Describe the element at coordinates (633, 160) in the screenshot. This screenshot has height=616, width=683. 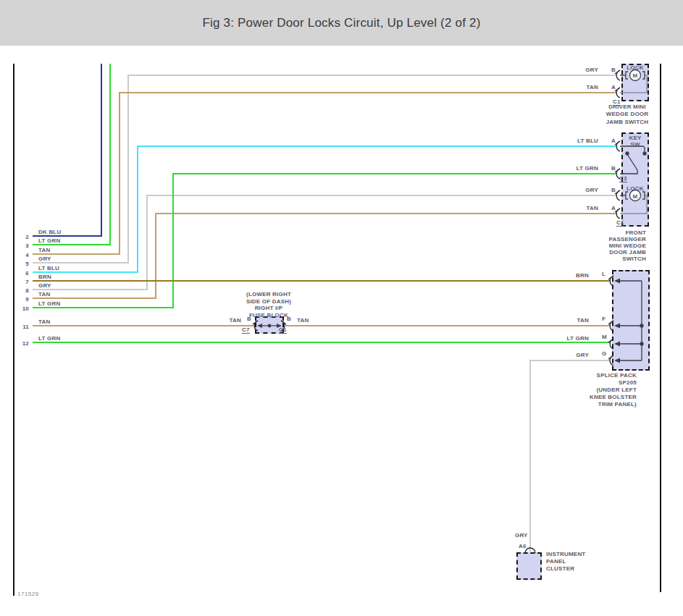
I see `key-switch-icon` at that location.